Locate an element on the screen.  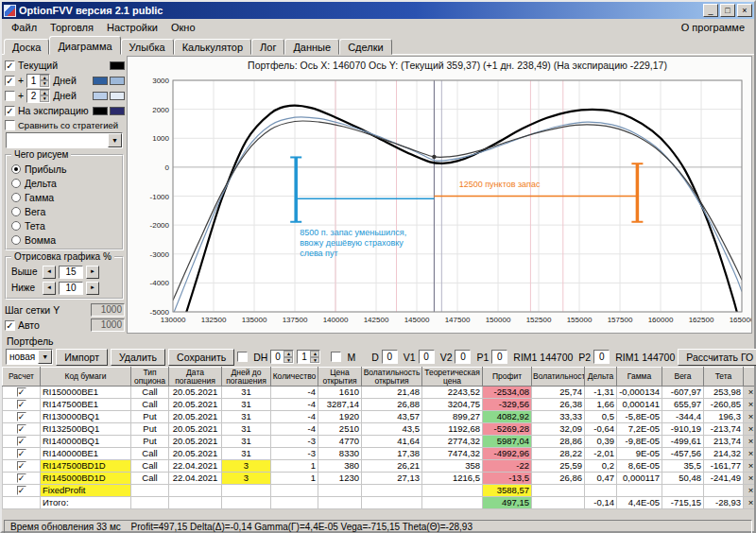
dh-checkbox: ✓ is located at coordinates (242, 357).